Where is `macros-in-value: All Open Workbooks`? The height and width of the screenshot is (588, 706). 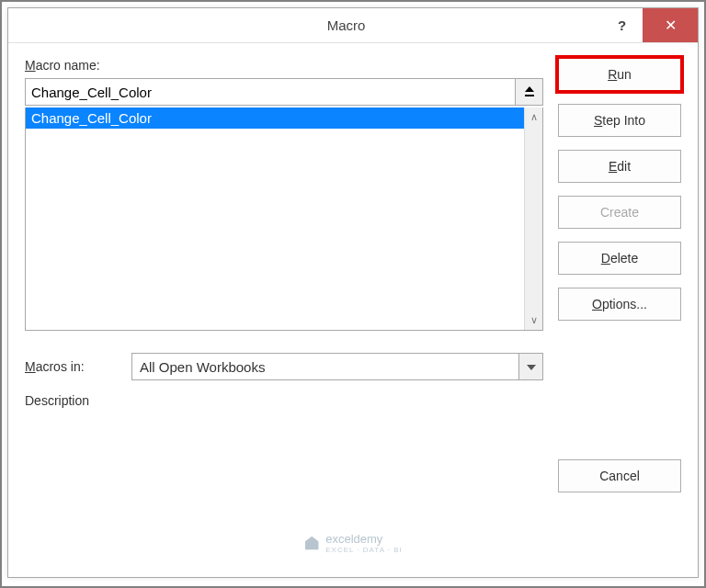 macros-in-value: All Open Workbooks is located at coordinates (325, 367).